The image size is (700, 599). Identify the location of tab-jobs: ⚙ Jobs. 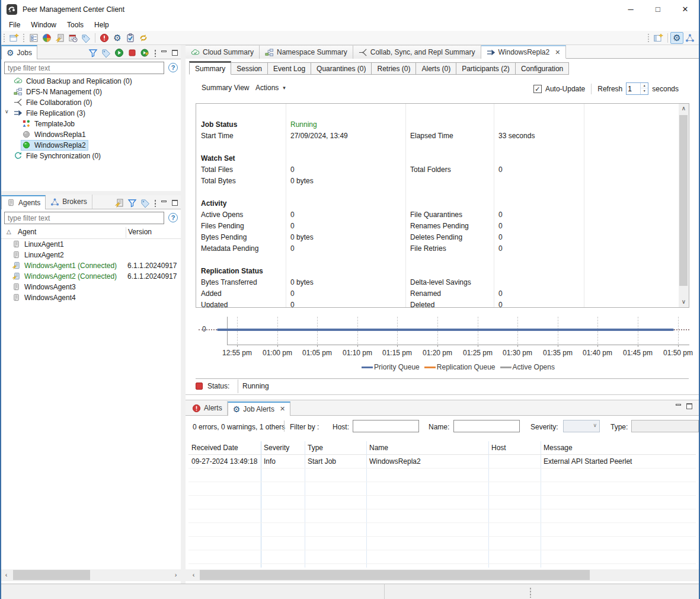
(19, 52).